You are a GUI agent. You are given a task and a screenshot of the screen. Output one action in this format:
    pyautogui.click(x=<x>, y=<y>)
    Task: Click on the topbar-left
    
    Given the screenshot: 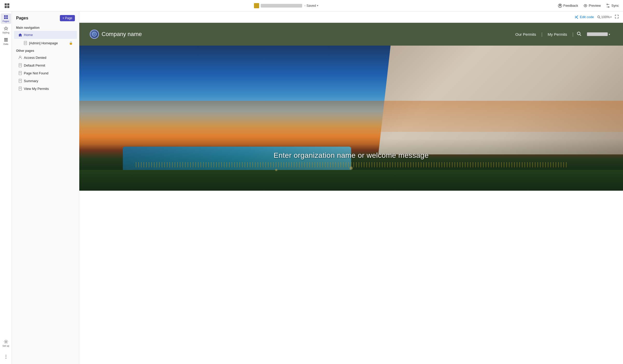 What is the action you would take?
    pyautogui.click(x=9, y=6)
    